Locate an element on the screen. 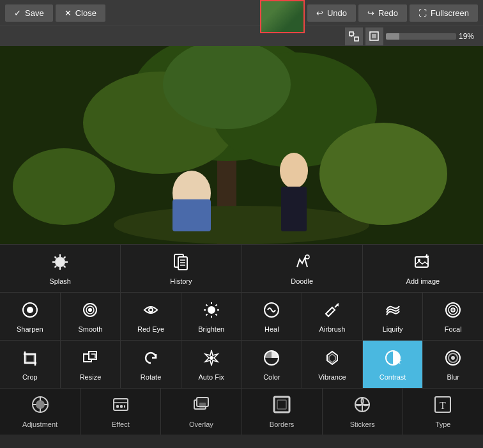 The height and width of the screenshot is (448, 483). doodle-icon is located at coordinates (302, 264).